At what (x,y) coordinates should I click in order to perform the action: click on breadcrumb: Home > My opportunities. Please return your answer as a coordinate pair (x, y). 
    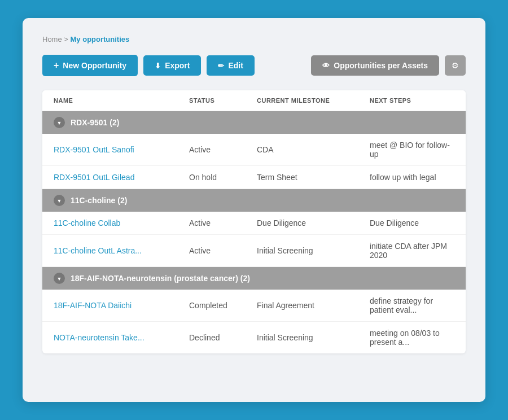
    Looking at the image, I should click on (254, 40).